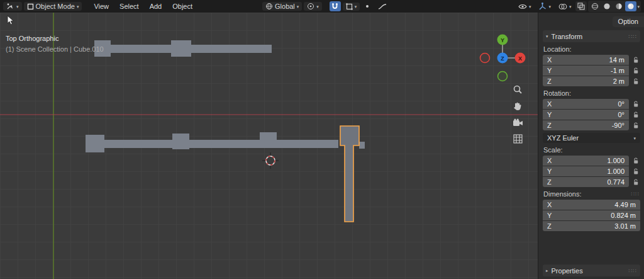  Describe the element at coordinates (631, 6) in the screenshot. I see `shading-rendered-button` at that location.